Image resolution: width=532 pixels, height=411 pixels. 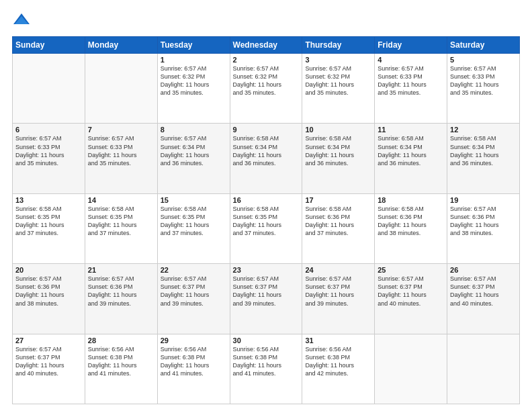 What do you see at coordinates (266, 228) in the screenshot?
I see `calendar-cell: 16Sunrise: 6:58 AM Sunset: 6:35 PM Dayli…` at bounding box center [266, 228].